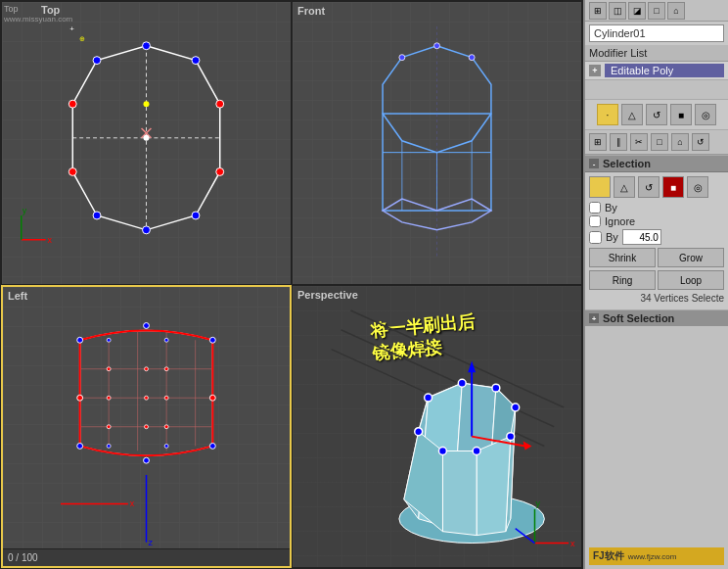  What do you see at coordinates (657, 221) in the screenshot?
I see `ignore-checkbox-row: Ignore` at bounding box center [657, 221].